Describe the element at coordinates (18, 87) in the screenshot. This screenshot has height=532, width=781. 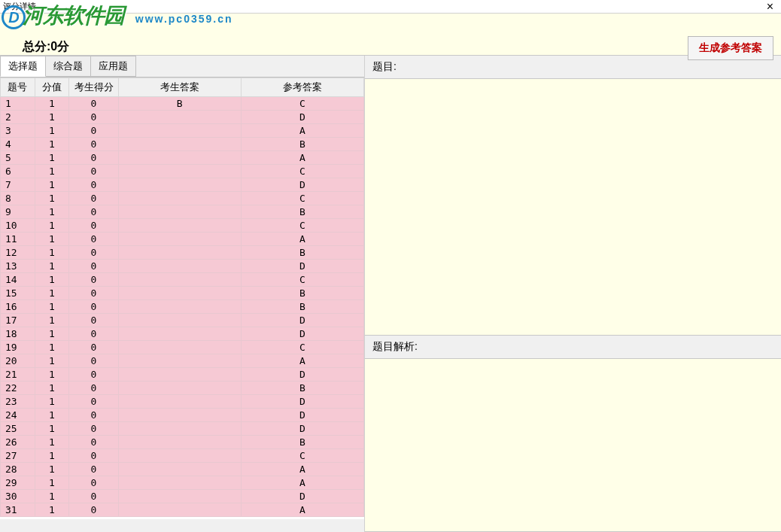
I see `column-header: 题号` at that location.